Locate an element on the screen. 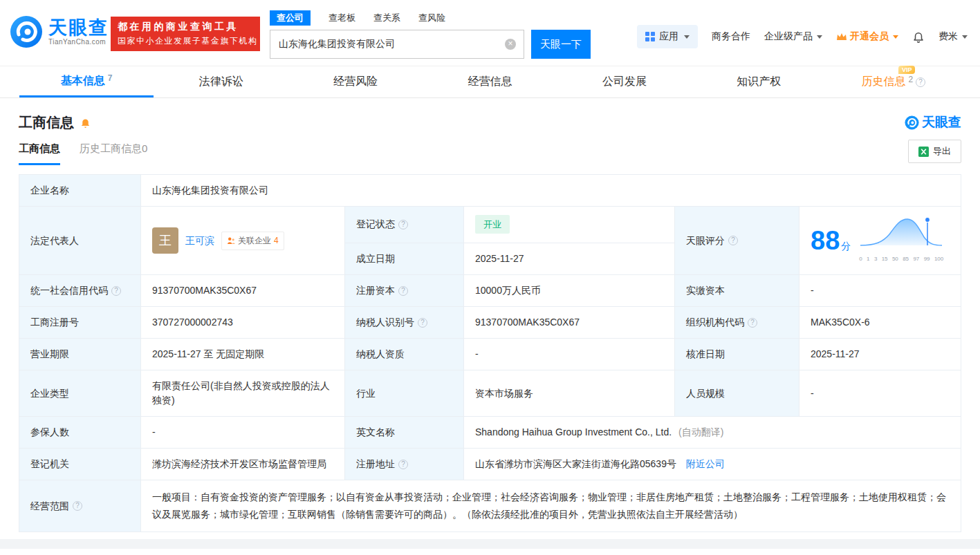 Image resolution: width=980 pixels, height=555 pixels. industry-label: 行业 is located at coordinates (405, 394).